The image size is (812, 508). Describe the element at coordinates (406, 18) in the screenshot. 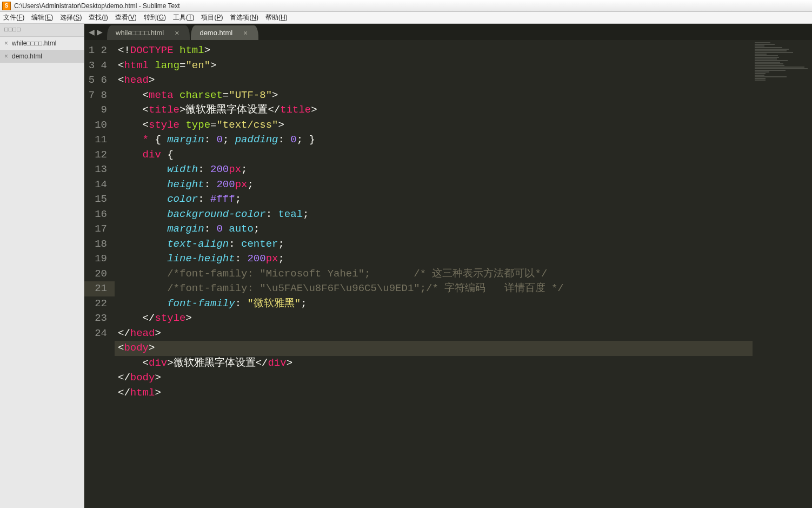

I see `menubar: 文件(F)编辑(E)选择(S)查找(I)查看(V)转到(G)工具(T)项目(P)…` at that location.